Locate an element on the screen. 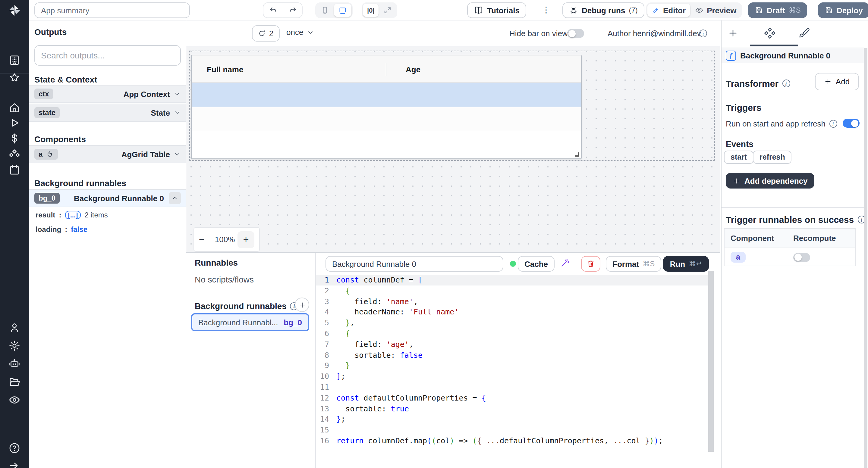  code-line: 4 headerName: 'Full name' is located at coordinates (512, 312).